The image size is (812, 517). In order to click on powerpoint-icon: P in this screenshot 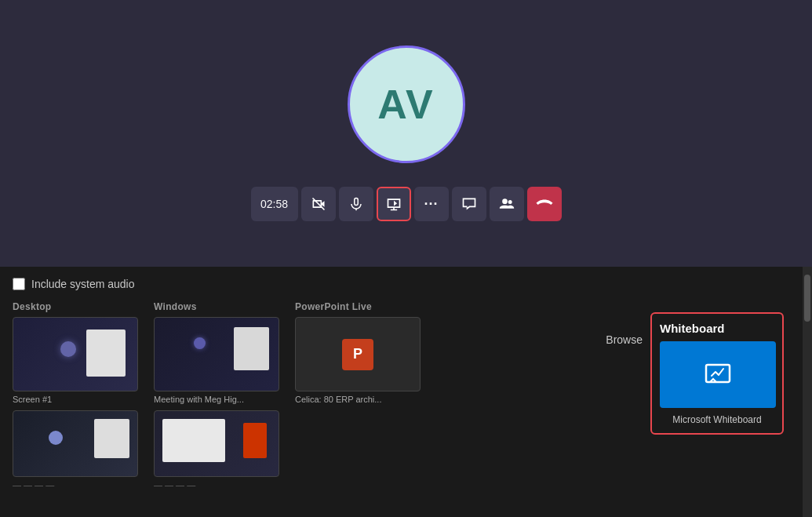, I will do `click(358, 355)`.